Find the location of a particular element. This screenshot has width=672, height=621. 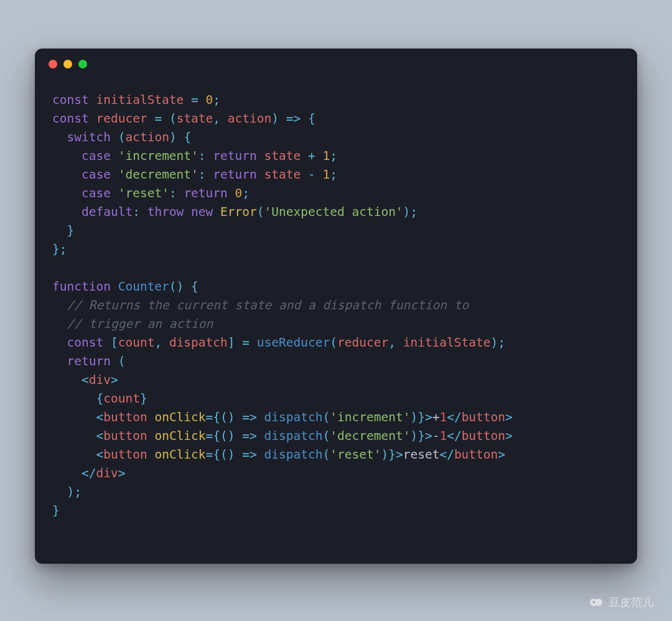

minimize-icon is located at coordinates (68, 64).